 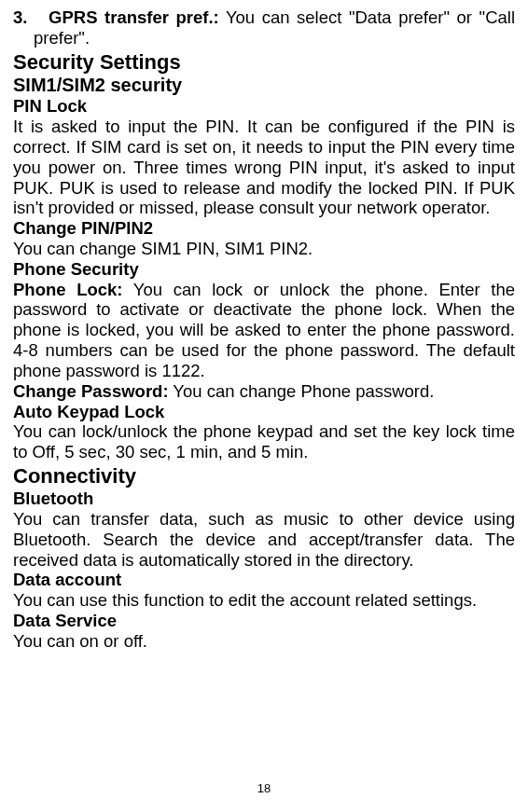 I want to click on page-number: 18, so click(x=264, y=789).